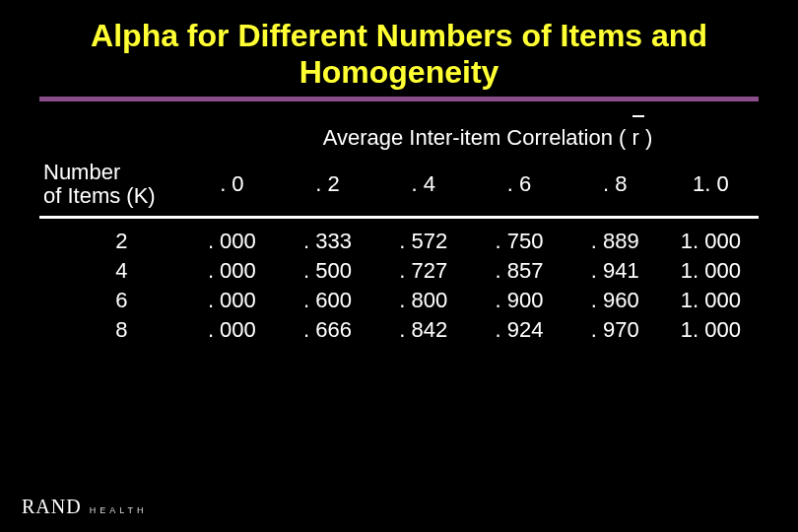 The image size is (798, 532). What do you see at coordinates (615, 271) in the screenshot?
I see `cell: . 941` at bounding box center [615, 271].